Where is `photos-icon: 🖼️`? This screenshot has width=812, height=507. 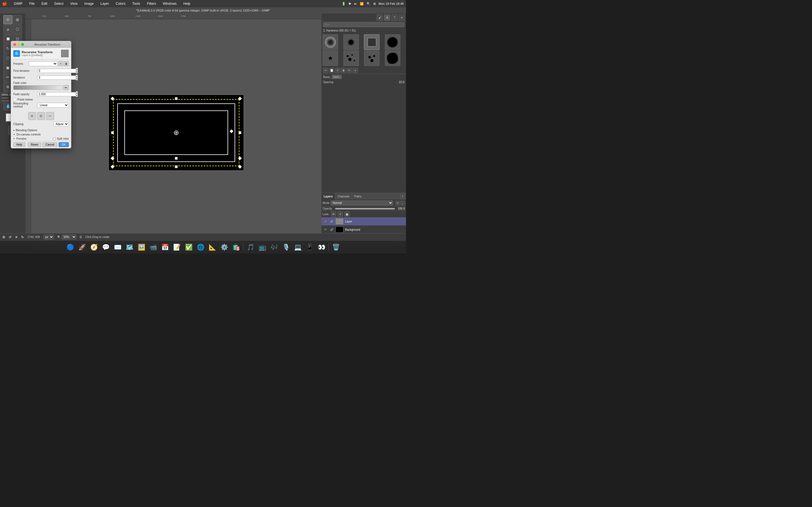 photos-icon: 🖼️ is located at coordinates (141, 247).